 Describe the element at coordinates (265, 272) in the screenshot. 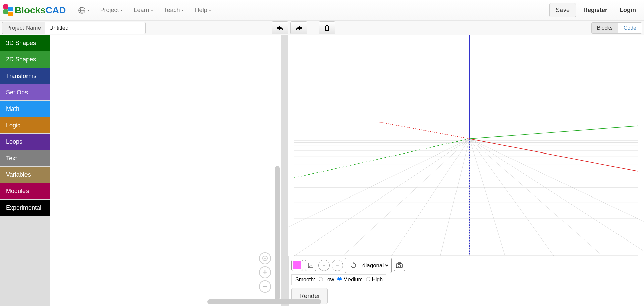

I see `zoom-in-button: +` at that location.